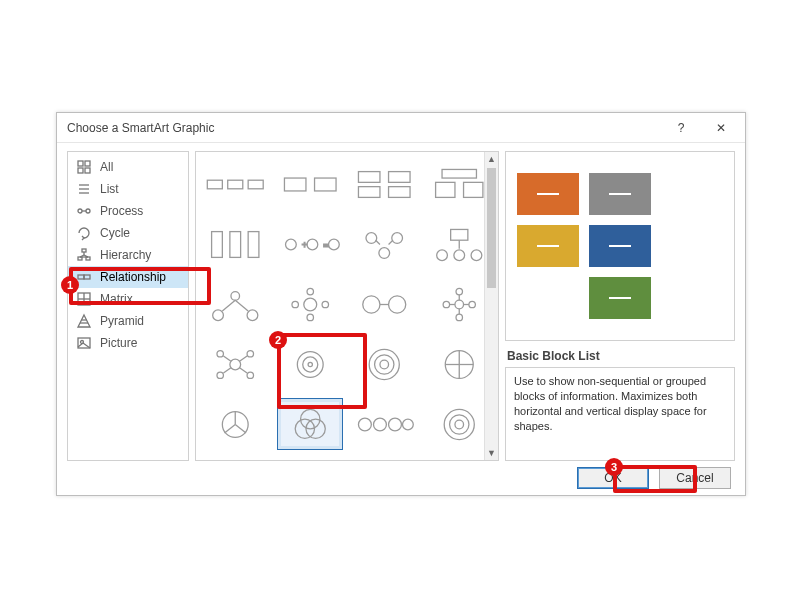 The height and width of the screenshot is (603, 800). I want to click on cancel-button: Cancel, so click(695, 478).